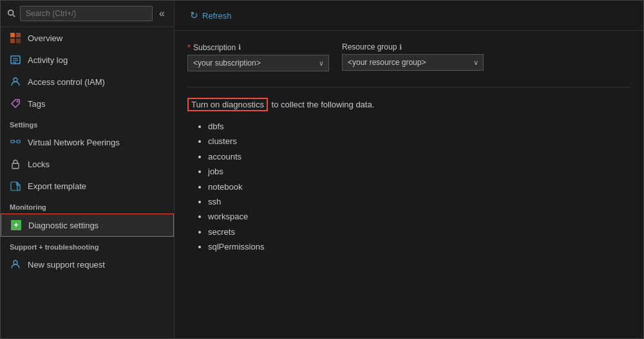  I want to click on subscription-label-text: Subscription, so click(214, 48).